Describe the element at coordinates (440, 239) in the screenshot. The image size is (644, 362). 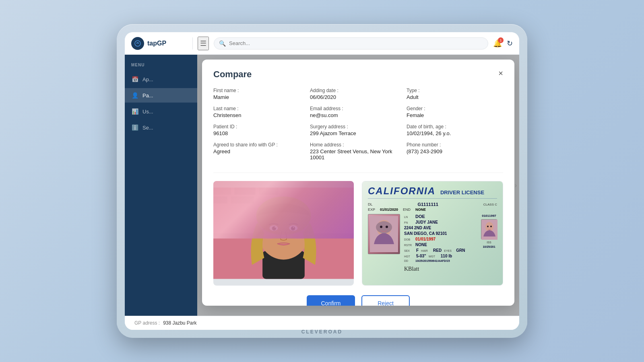
I see `id-fields: LN DOE FN JUDY JANE` at that location.